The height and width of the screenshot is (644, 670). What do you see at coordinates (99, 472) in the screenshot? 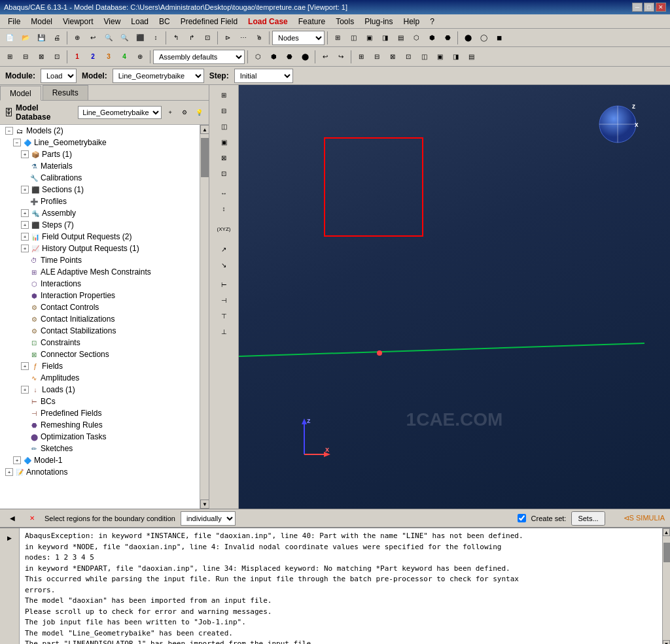
I see `tree-item-annotations: + 📝 Annotations` at bounding box center [99, 472].